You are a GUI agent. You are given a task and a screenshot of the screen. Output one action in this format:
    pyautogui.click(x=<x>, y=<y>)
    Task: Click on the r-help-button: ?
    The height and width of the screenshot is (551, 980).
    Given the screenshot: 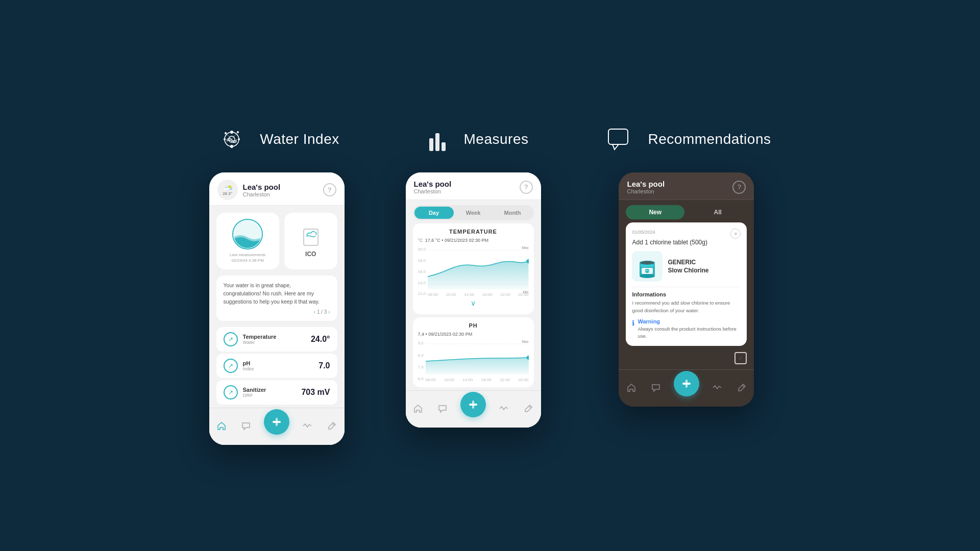 What is the action you would take?
    pyautogui.click(x=739, y=187)
    